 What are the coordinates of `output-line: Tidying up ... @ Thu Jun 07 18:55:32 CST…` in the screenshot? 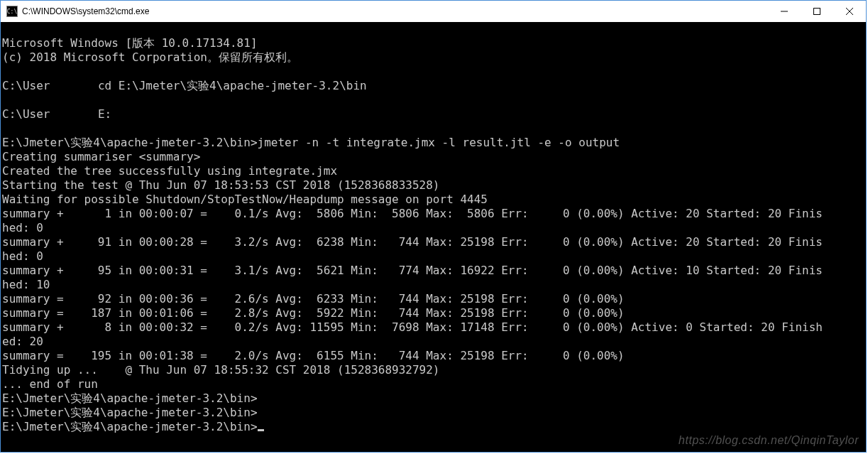 It's located at (221, 369).